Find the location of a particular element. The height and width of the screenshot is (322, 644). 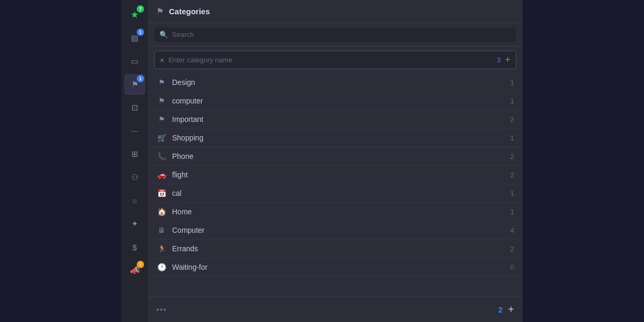

category-name: Waiting-for is located at coordinates (336, 267).